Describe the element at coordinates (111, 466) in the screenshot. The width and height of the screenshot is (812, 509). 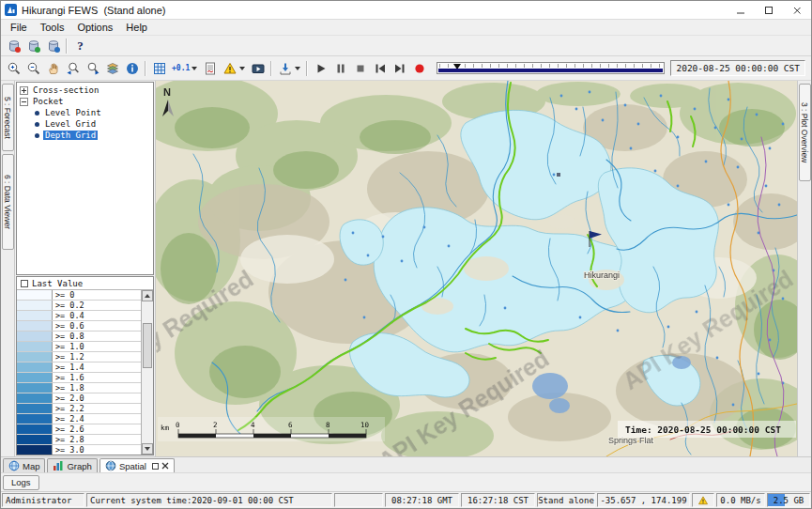
I see `globe-icon` at that location.